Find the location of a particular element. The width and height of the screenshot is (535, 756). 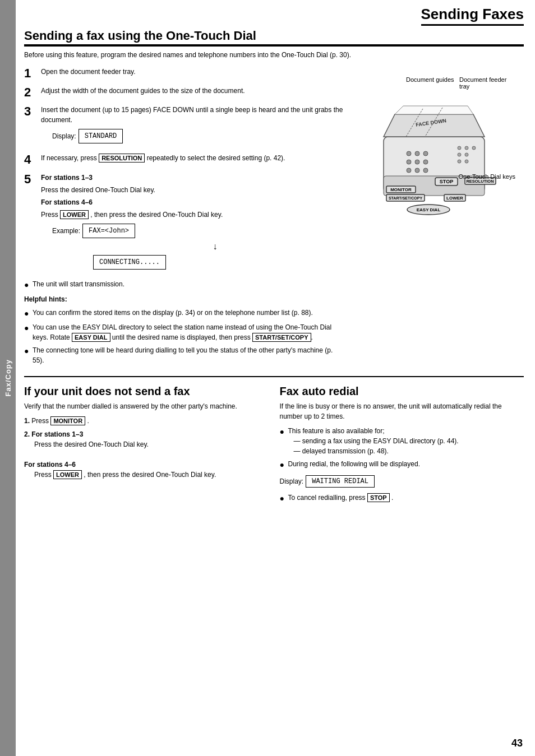

helpful-hints: Helpful hints: ● You can confirm the sto… is located at coordinates (184, 331).